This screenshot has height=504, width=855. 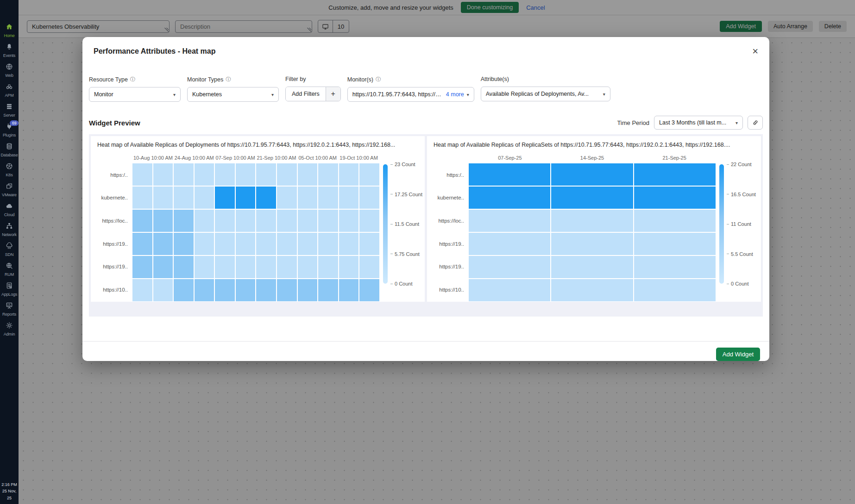 What do you see at coordinates (9, 93) in the screenshot?
I see `sidebar-item-apm: APM` at bounding box center [9, 93].